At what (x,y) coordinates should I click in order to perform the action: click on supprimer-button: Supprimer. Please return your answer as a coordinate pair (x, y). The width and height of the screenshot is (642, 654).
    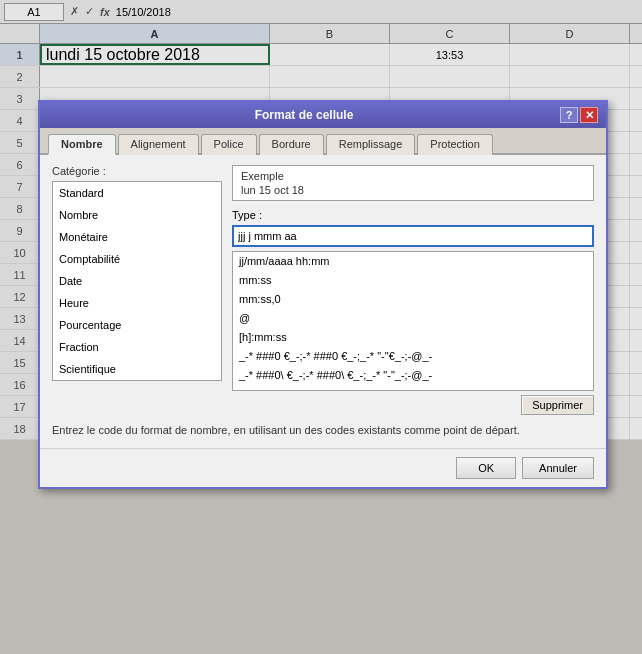
    Looking at the image, I should click on (558, 405).